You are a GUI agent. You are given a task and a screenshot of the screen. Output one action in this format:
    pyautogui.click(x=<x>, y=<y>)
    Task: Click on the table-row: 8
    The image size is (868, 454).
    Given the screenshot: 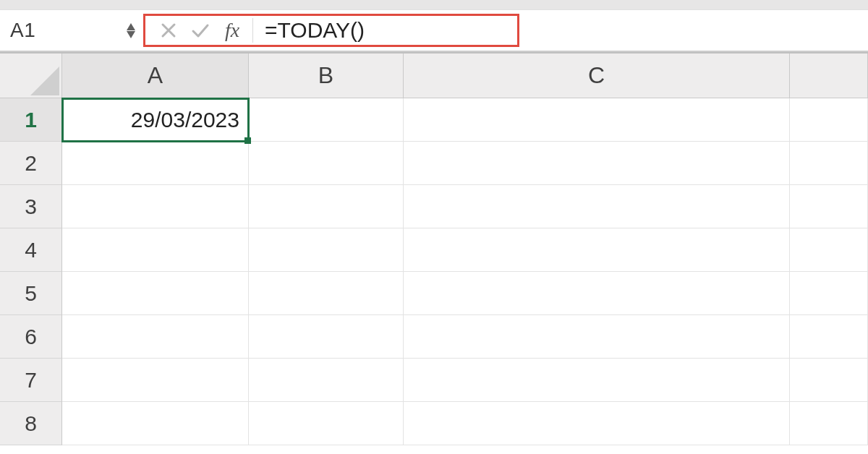 What is the action you would take?
    pyautogui.click(x=434, y=424)
    